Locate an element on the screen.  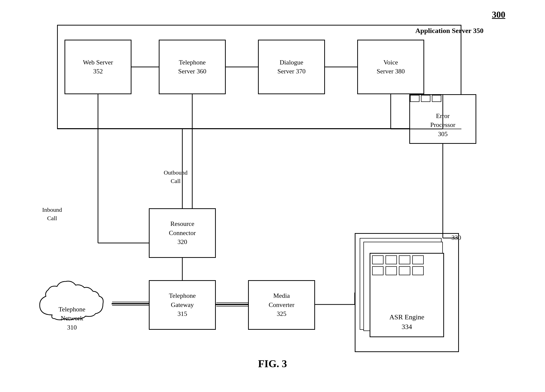
dialogue-server-number: Server 370 is located at coordinates (291, 71).